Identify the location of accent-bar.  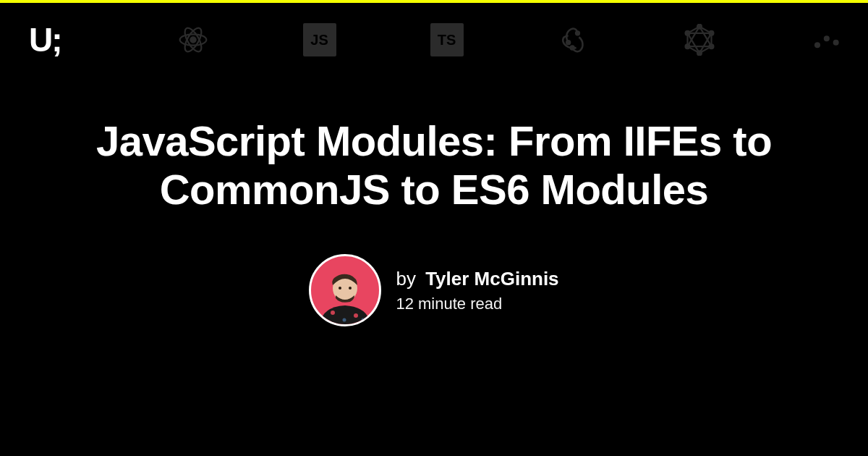
(434, 1).